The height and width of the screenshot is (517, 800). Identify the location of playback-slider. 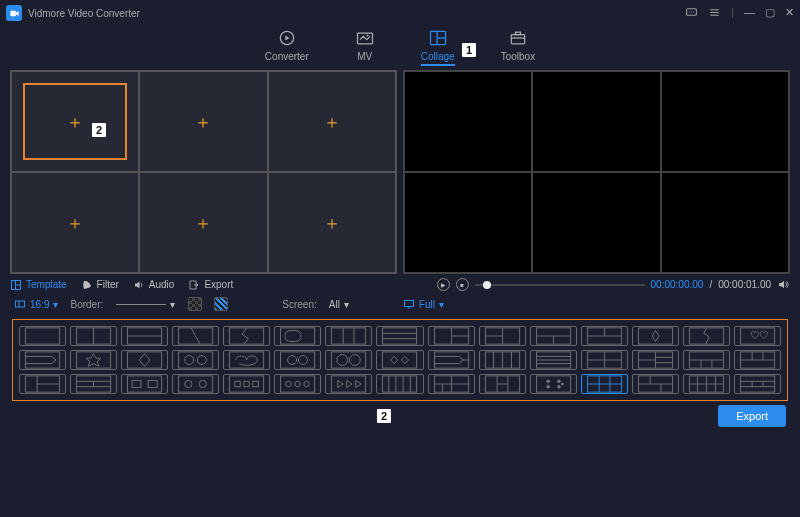
(560, 285).